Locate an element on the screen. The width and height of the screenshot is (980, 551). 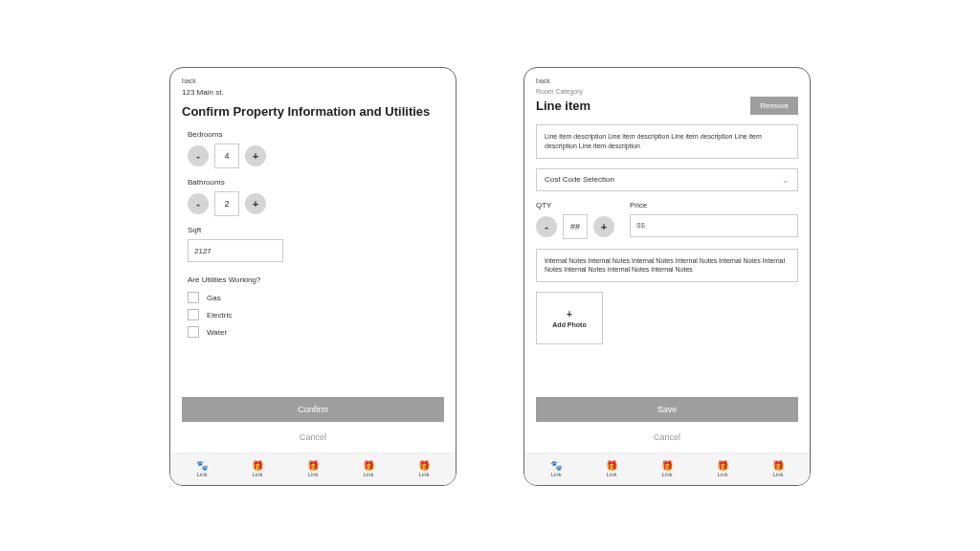
qty-field: QTY - ## + is located at coordinates (575, 220).